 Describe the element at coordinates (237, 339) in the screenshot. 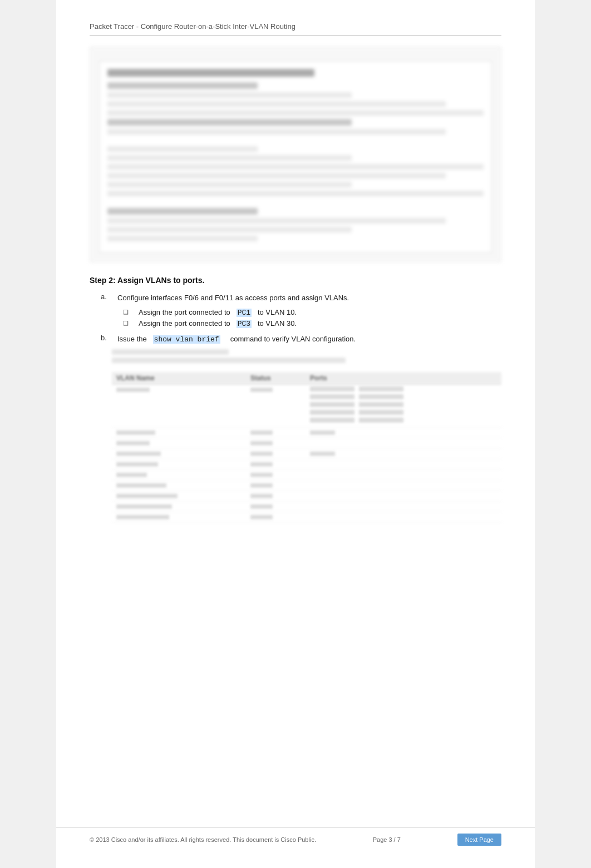

I see `sub-b-text: Issue the show vlan brief command to ver…` at that location.